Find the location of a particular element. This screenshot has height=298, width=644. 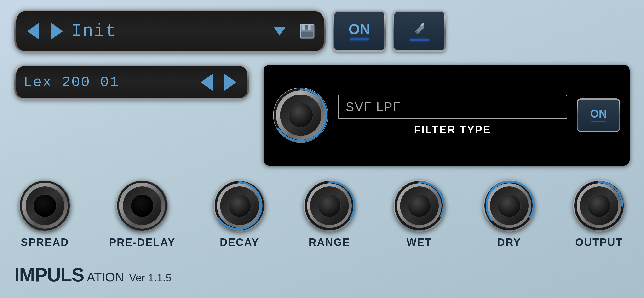

pre-delay-knob-container: PRE-DELAY is located at coordinates (142, 214).